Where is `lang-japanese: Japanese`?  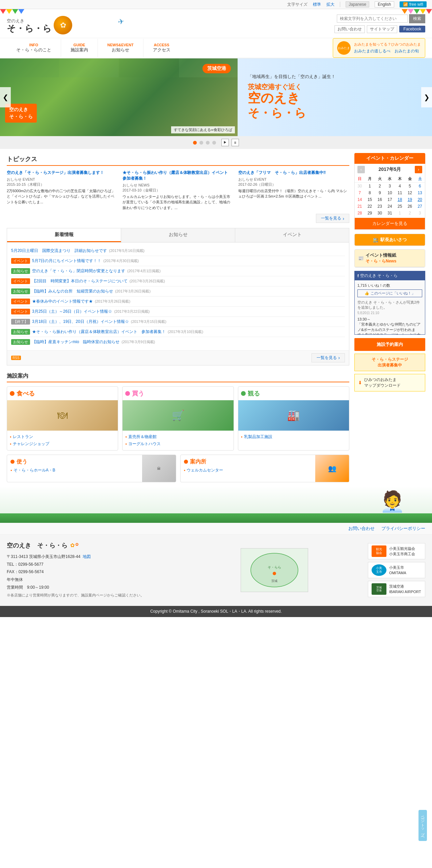
lang-japanese: Japanese is located at coordinates (357, 4).